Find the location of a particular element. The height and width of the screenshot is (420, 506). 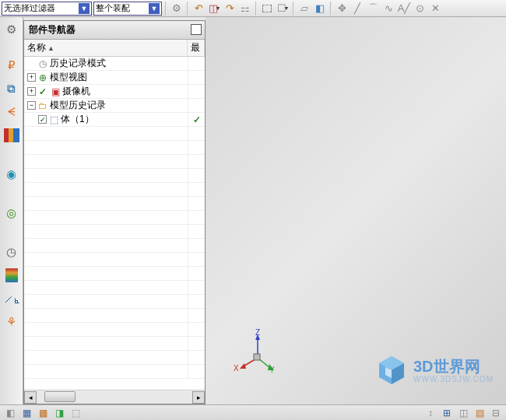

assembly-dropdown: 整个装配 ▼ is located at coordinates (128, 9).